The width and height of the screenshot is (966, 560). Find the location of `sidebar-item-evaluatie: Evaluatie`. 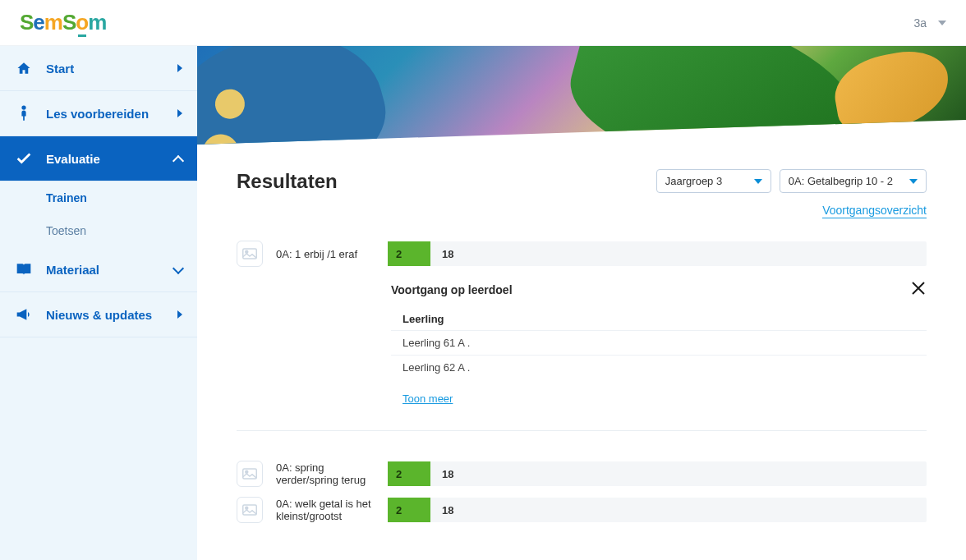

sidebar-item-evaluatie: Evaluatie is located at coordinates (99, 159).